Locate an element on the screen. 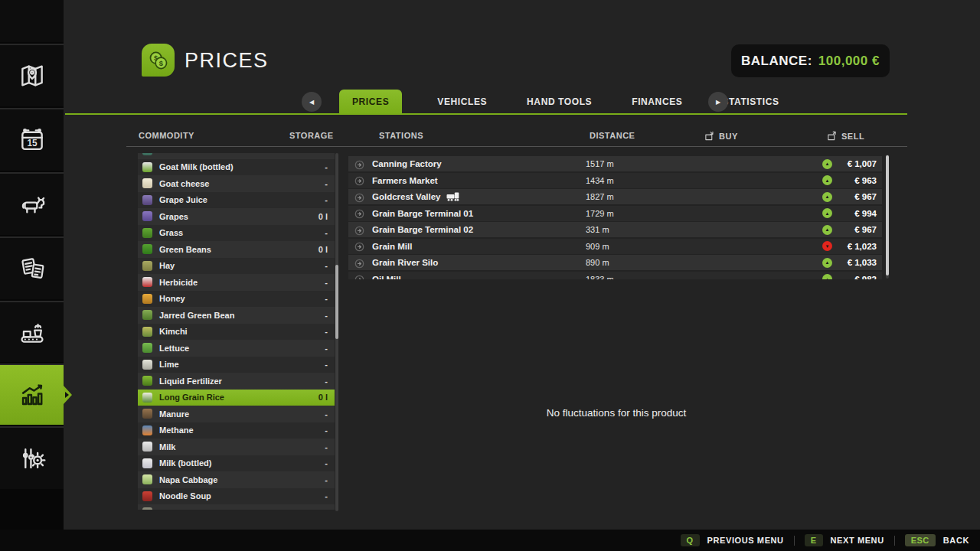 This screenshot has height=551, width=980. tab-hand-tools: HAND TOOLS is located at coordinates (559, 102).